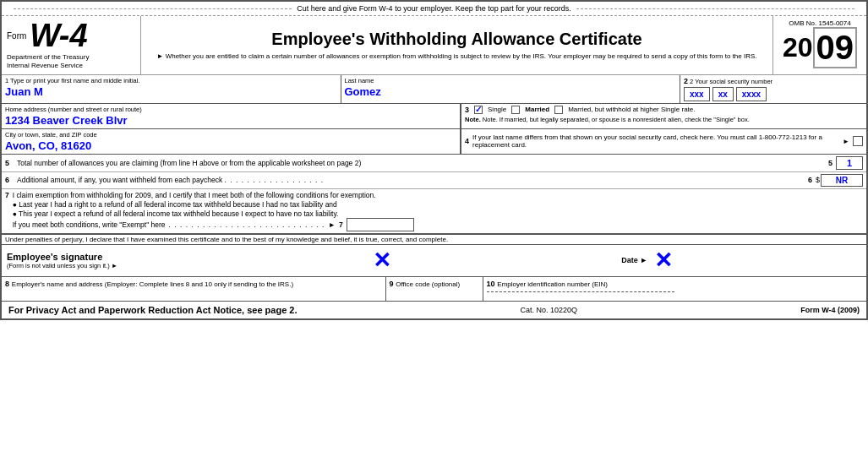 The image size is (868, 457). What do you see at coordinates (232, 117) in the screenshot?
I see `field-address: Home address (number and street or rural…` at bounding box center [232, 117].